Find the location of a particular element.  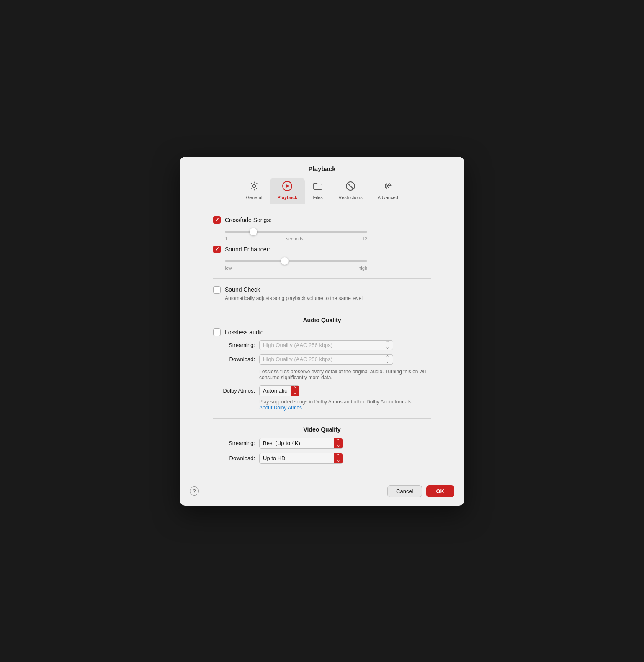

help-label: ? is located at coordinates (194, 491).